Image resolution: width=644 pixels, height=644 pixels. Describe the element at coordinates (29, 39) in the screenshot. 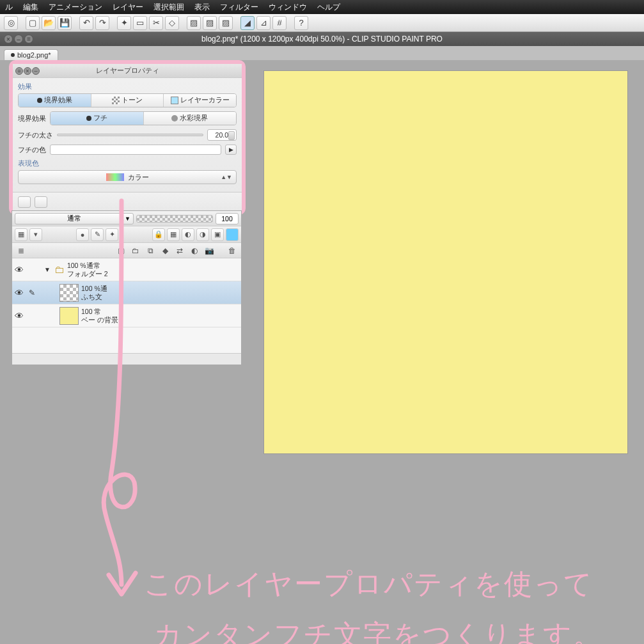

I see `zoom-icon: =` at that location.